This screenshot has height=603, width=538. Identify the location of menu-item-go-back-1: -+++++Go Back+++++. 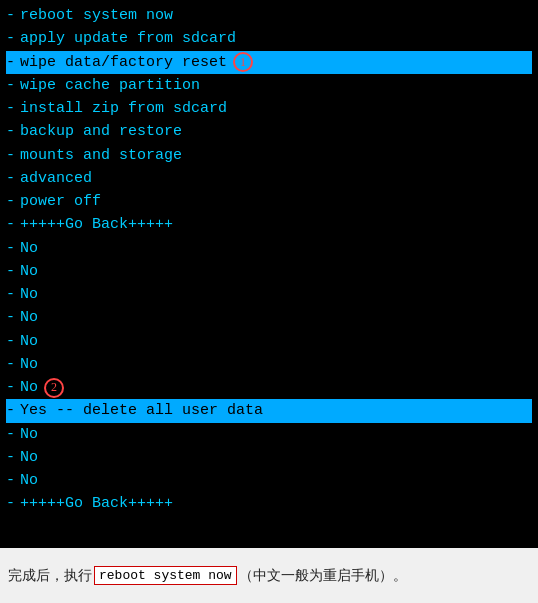
(269, 224).